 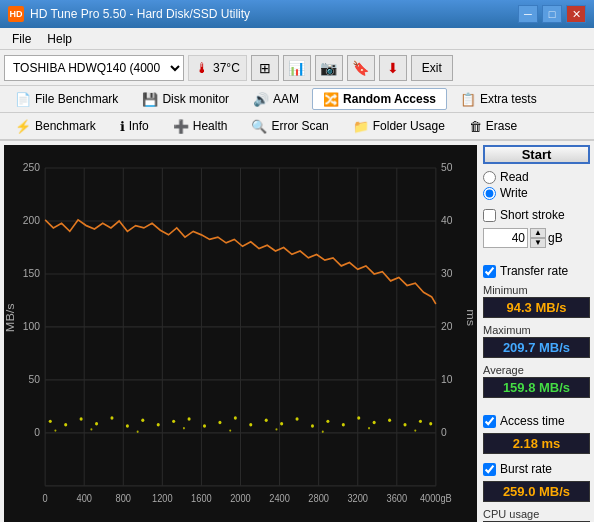 I want to click on temperature-badge: 🌡 37°C, so click(x=218, y=68).